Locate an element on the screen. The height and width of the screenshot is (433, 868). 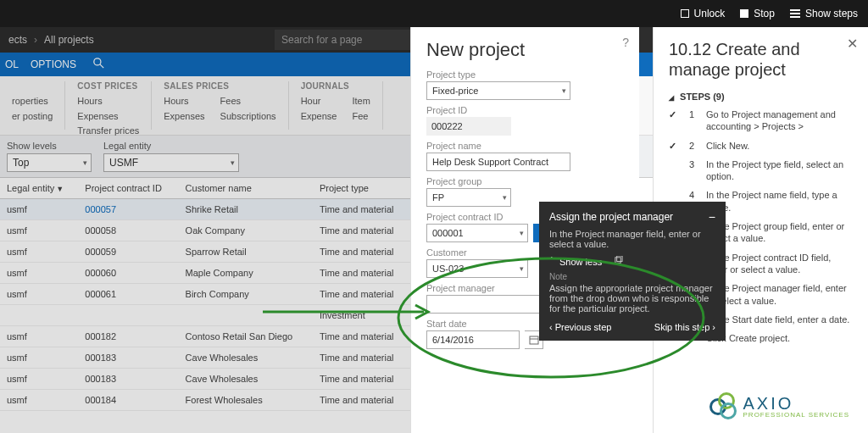
table-row: usmf000182Contoso Retail San DiegoTime a… is located at coordinates (205, 337).